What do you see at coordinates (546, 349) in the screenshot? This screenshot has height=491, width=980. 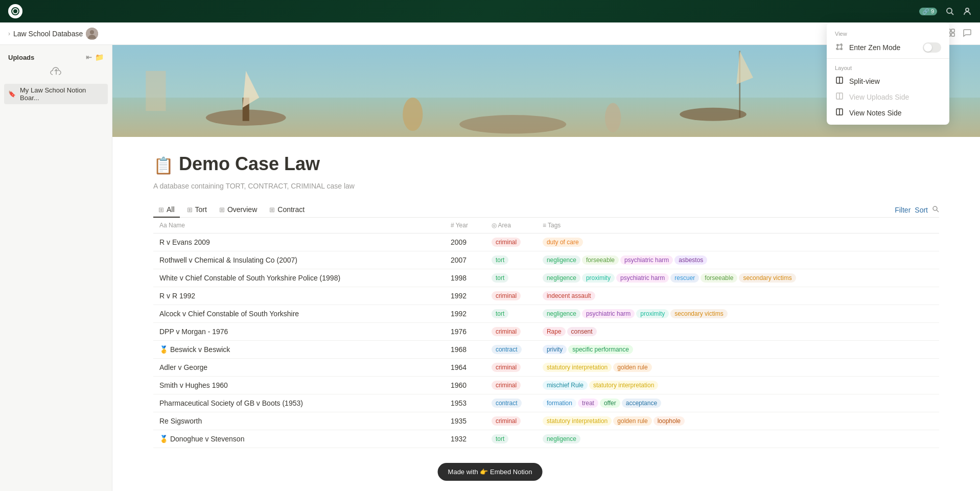 I see `table-row: 🥇 Beswick v Beswick1968contractprivitysp…` at bounding box center [546, 349].